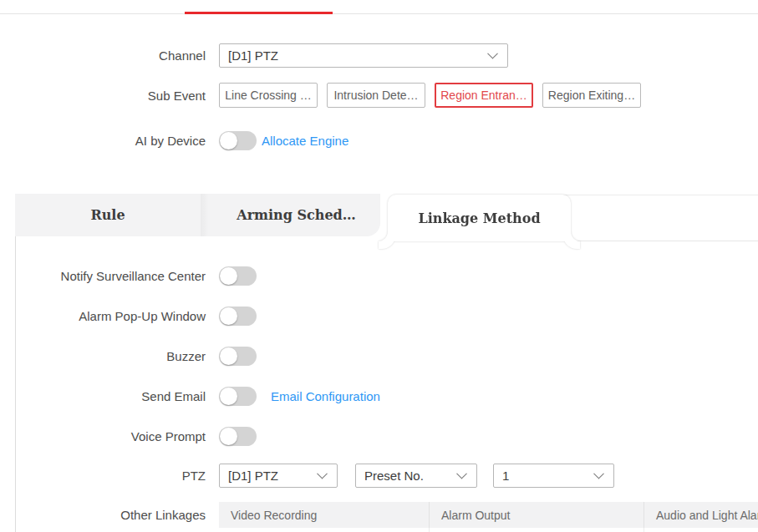  I want to click on column-header-audio-light-alarm: Audio and Light Alarm, so click(701, 514).